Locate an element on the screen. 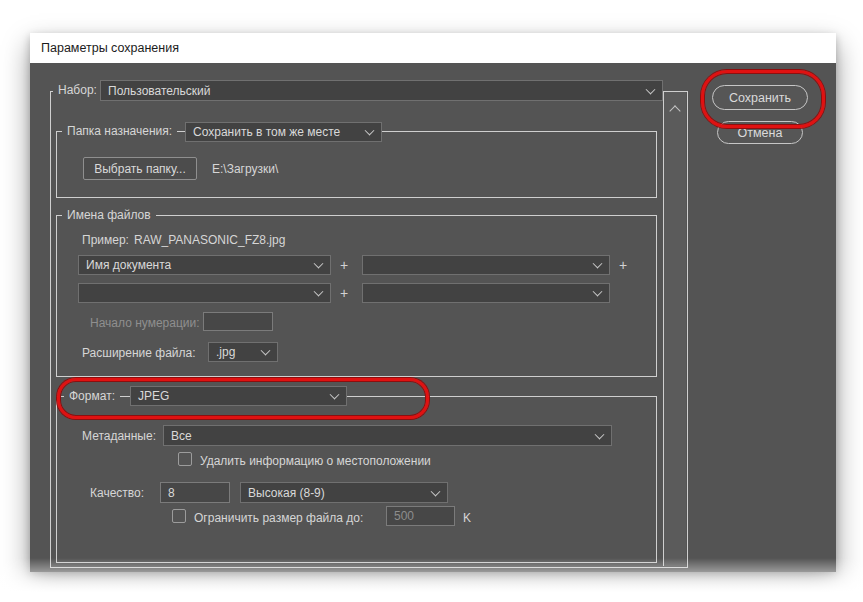 Image resolution: width=863 pixels, height=602 pixels. begin-numbering-field is located at coordinates (238, 322).